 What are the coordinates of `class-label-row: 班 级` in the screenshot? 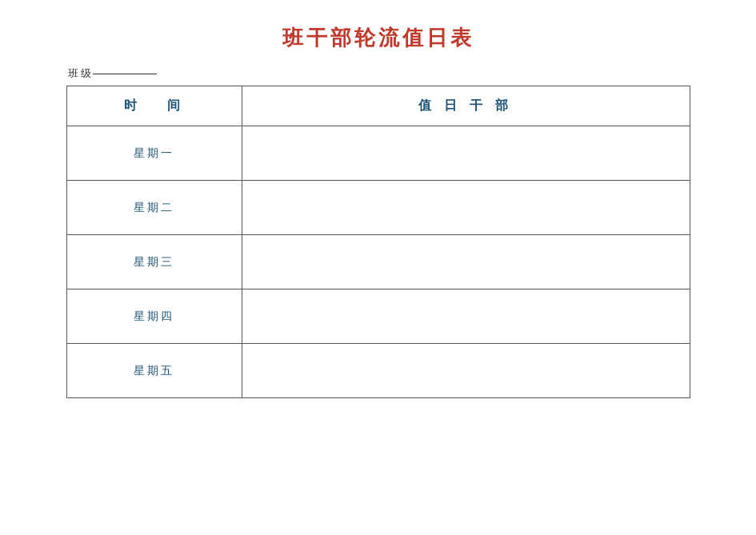 It's located at (378, 74).